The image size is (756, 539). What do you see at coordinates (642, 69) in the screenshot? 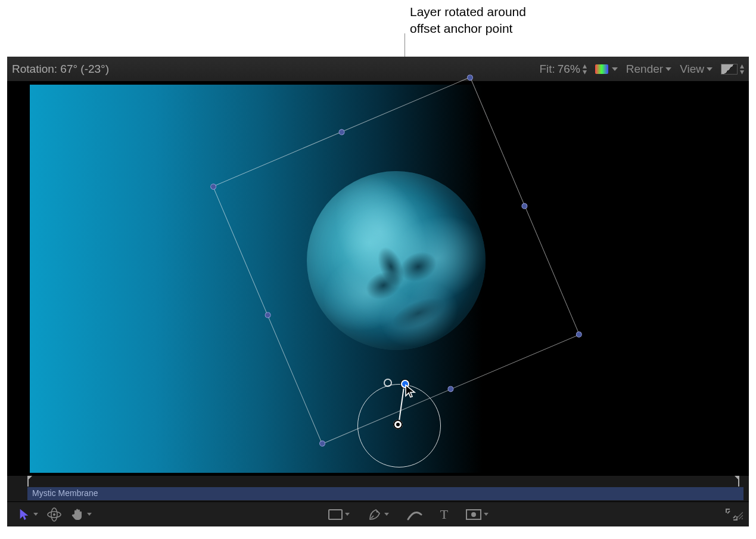
I see `toolbar-right-group: Fit: 76% ▴▾ Render View ▴▾` at bounding box center [642, 69].